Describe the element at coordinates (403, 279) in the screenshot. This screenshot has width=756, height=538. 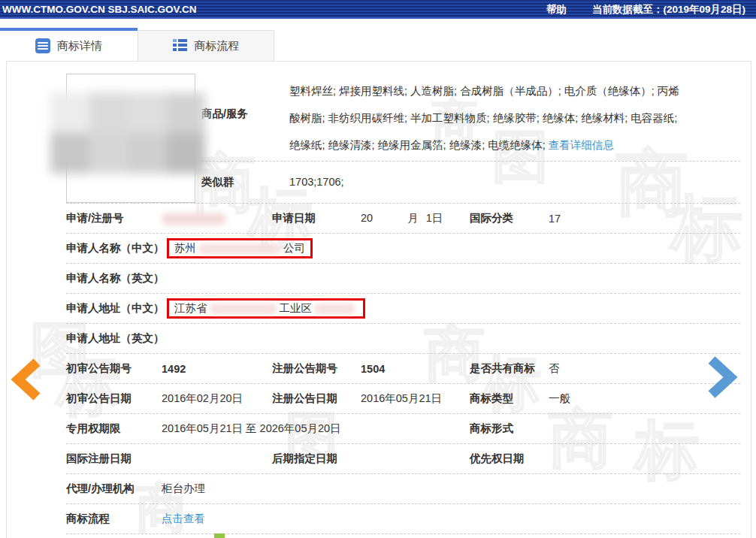
I see `field-row-applicant-name-en: 申请人名称（英文）` at that location.